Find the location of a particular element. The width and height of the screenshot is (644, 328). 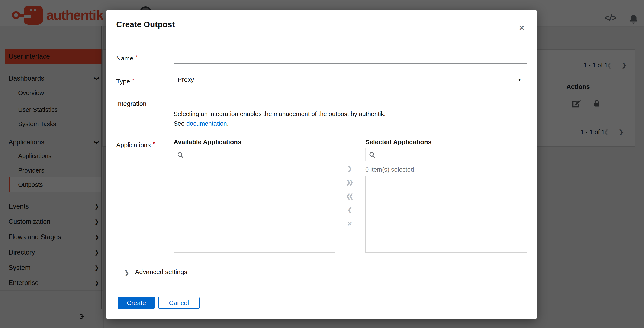

type-label: Type* is located at coordinates (125, 81).